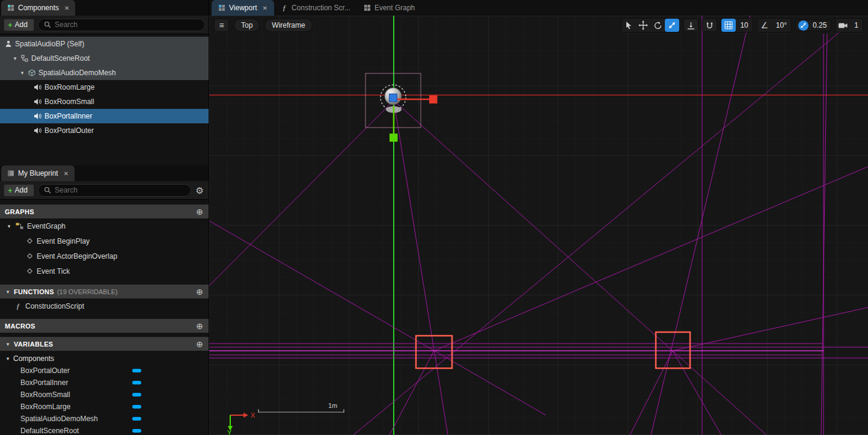  Describe the element at coordinates (114, 190) in the screenshot. I see `my-blueprint-search` at that location.